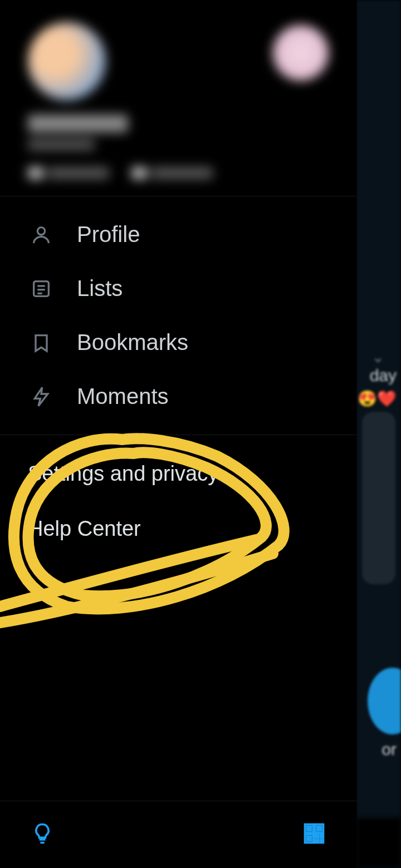 This screenshot has height=868, width=401. I want to click on bookmark-icon, so click(41, 343).